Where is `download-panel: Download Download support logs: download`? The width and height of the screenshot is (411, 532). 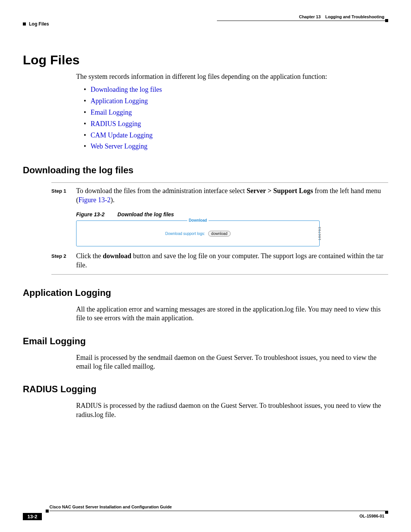 download-panel: Download Download support logs: download is located at coordinates (198, 233).